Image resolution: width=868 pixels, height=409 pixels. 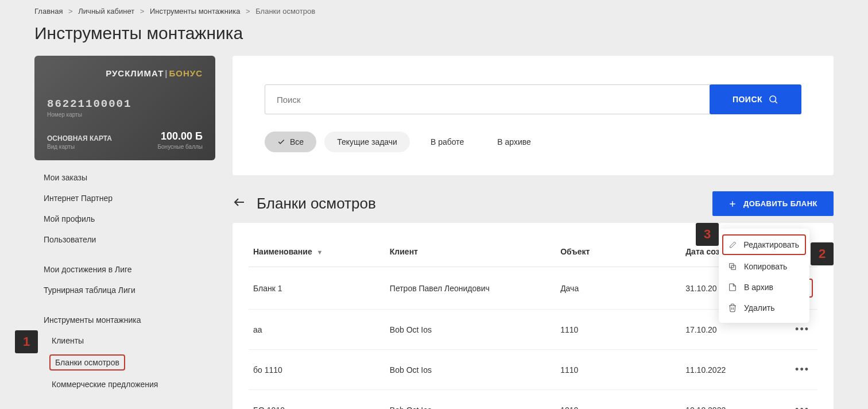 I want to click on card-balance: 100.00 Б, so click(x=180, y=137).